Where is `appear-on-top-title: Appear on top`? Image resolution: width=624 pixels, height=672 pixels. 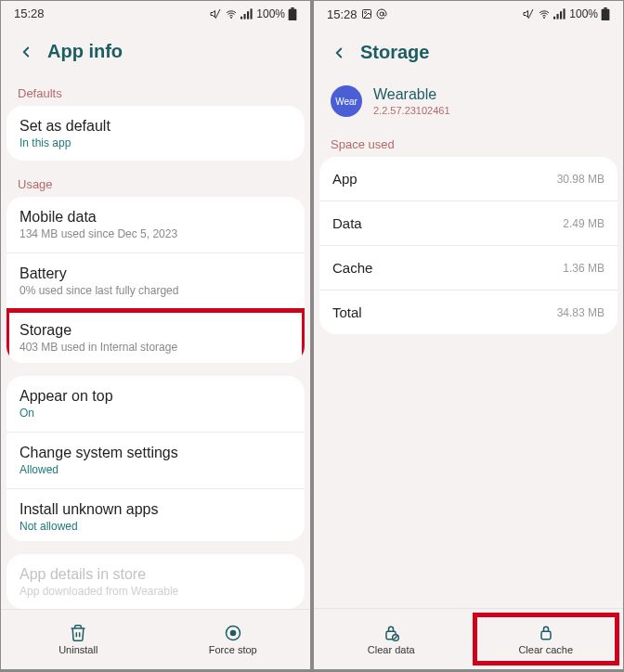 appear-on-top-title: Appear on top is located at coordinates (156, 396).